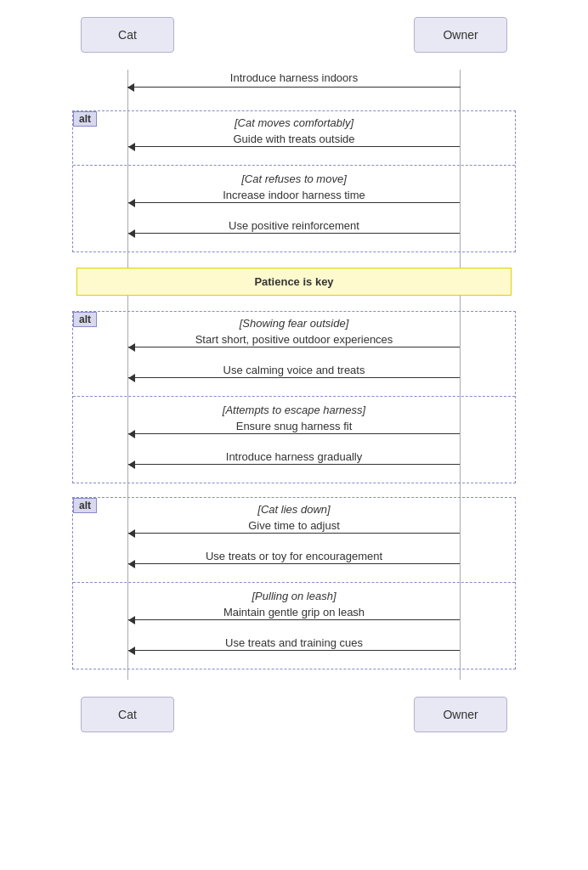 The image size is (588, 870). I want to click on condition-cat-lies-down: [Cat lies down], so click(294, 508).